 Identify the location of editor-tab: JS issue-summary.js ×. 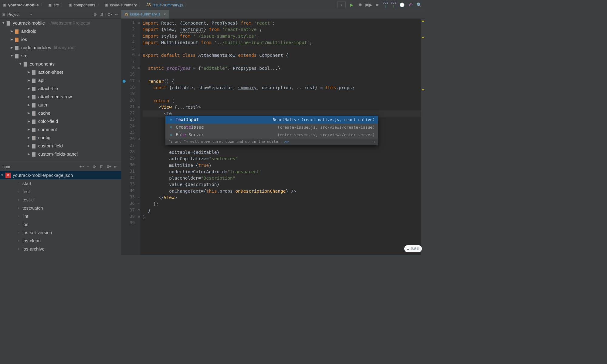
(145, 14).